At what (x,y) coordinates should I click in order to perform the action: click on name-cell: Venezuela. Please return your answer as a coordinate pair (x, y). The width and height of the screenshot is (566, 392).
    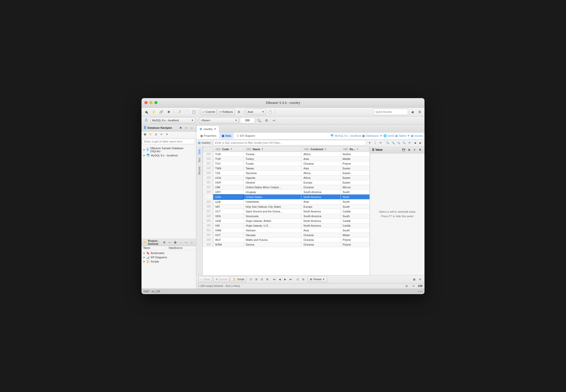
    Looking at the image, I should click on (272, 216).